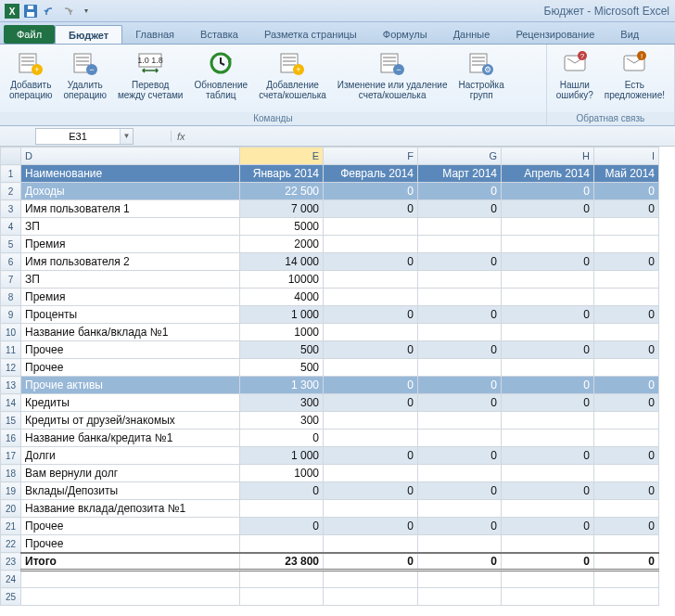 This screenshot has width=675, height=616. What do you see at coordinates (371, 315) in the screenshot?
I see `cell-F9: 0` at bounding box center [371, 315].